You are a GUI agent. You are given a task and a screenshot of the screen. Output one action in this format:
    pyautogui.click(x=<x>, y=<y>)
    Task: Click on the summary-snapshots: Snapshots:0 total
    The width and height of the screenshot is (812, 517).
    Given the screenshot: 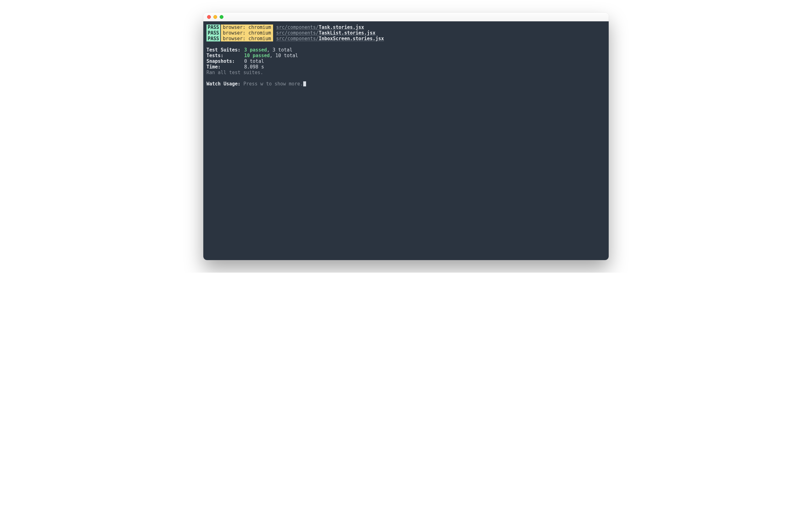 What is the action you would take?
    pyautogui.click(x=407, y=61)
    